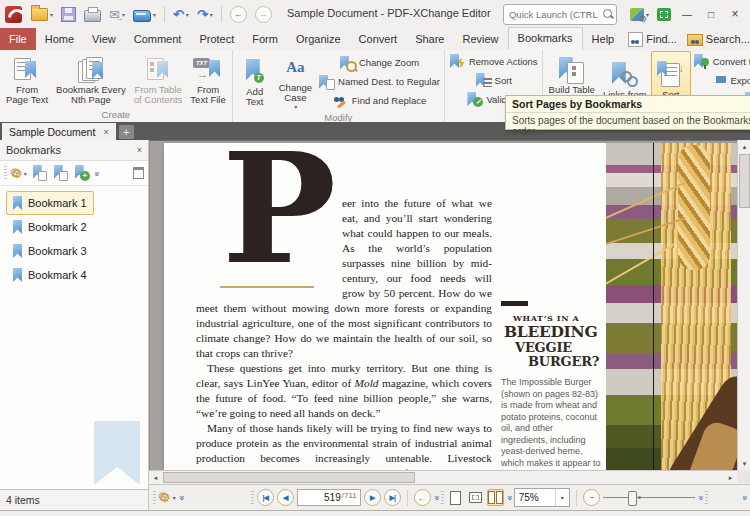  What do you see at coordinates (92, 14) in the screenshot?
I see `print-button` at bounding box center [92, 14].